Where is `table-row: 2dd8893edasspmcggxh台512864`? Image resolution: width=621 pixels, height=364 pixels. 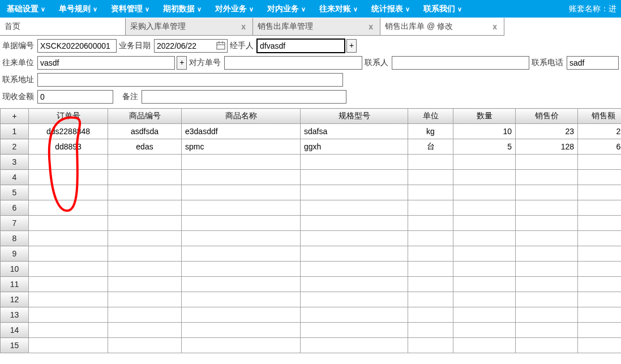
table-row: 2dd8893edasspmcggxh台512864 is located at coordinates (311, 147).